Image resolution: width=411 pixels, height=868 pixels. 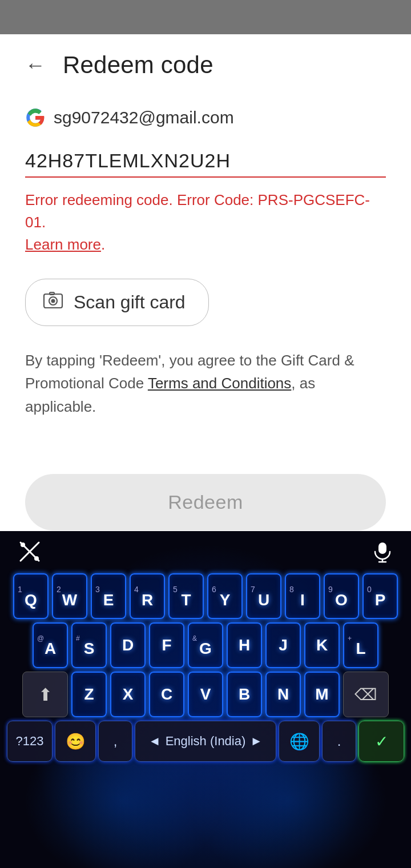 What do you see at coordinates (225, 596) in the screenshot?
I see `key-Y: 6Y` at bounding box center [225, 596].